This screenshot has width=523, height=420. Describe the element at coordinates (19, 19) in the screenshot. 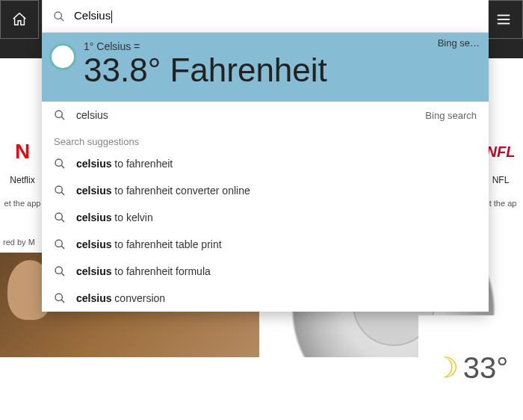

I see `home-button` at that location.